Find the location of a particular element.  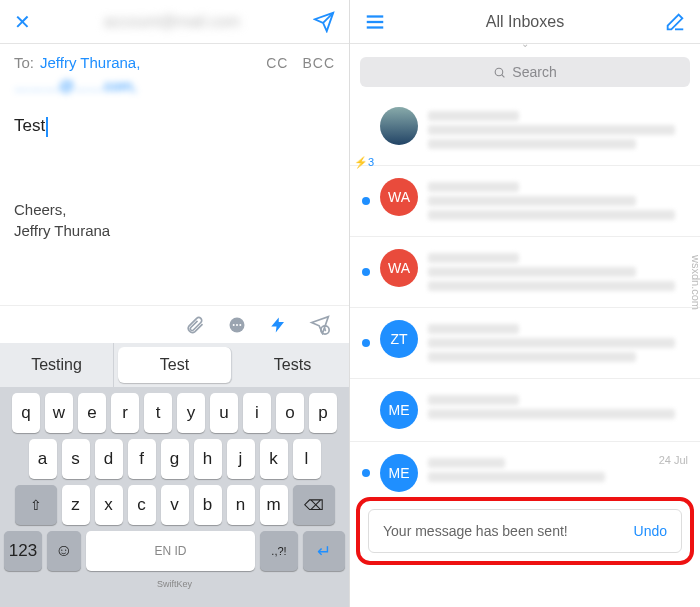

numbers-key: 123 is located at coordinates (23, 551).